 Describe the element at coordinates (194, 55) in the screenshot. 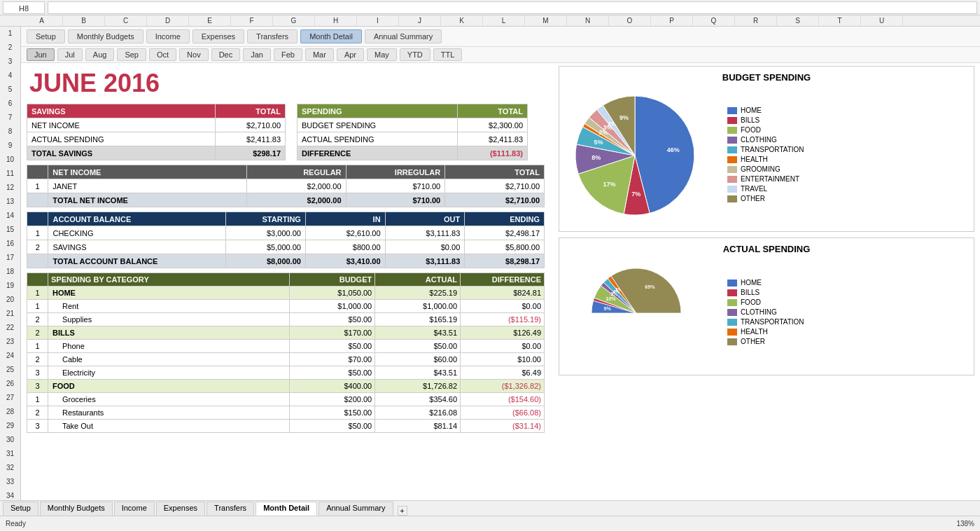

I see `nov-btn: Nov` at that location.